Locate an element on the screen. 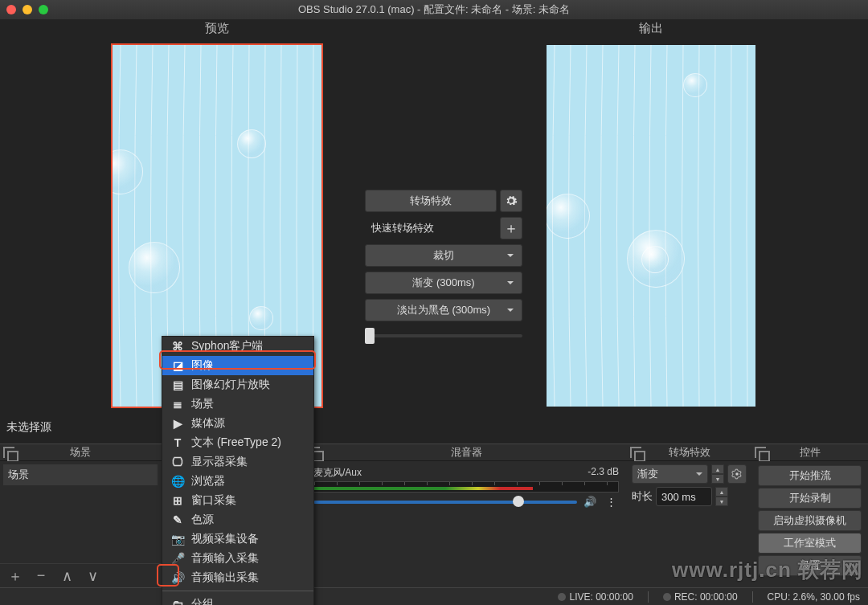 This screenshot has width=868, height=605. menu-item-label: 视频采集设备 is located at coordinates (225, 539).